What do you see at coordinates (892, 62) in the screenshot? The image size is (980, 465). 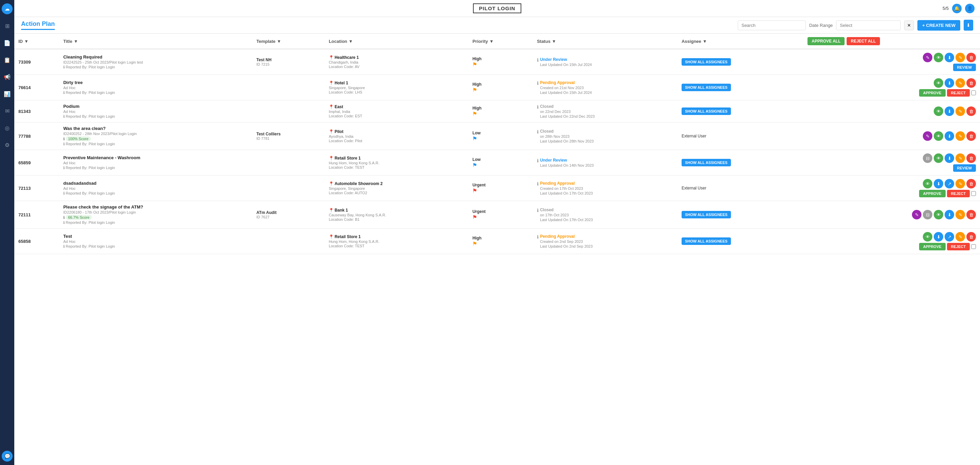 I see `cell-actions: ✎👁⬇✎🗑REVIEW` at bounding box center [892, 62].